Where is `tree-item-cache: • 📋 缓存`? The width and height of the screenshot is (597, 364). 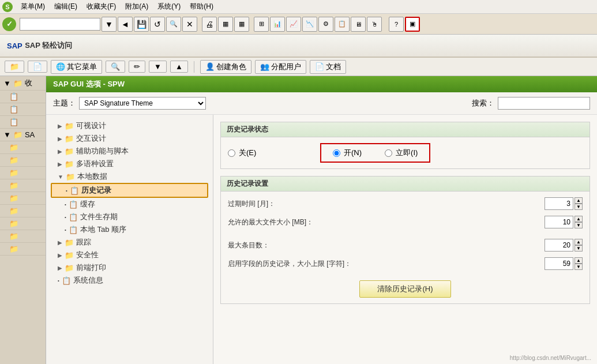
tree-item-cache: • 📋 缓存 is located at coordinates (129, 204).